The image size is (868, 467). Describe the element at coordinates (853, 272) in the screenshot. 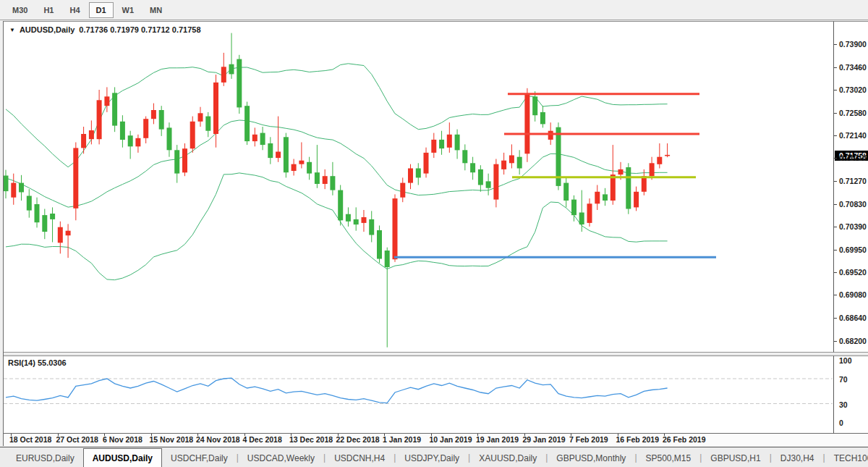

I see `price-tick-label: 0.69520` at that location.